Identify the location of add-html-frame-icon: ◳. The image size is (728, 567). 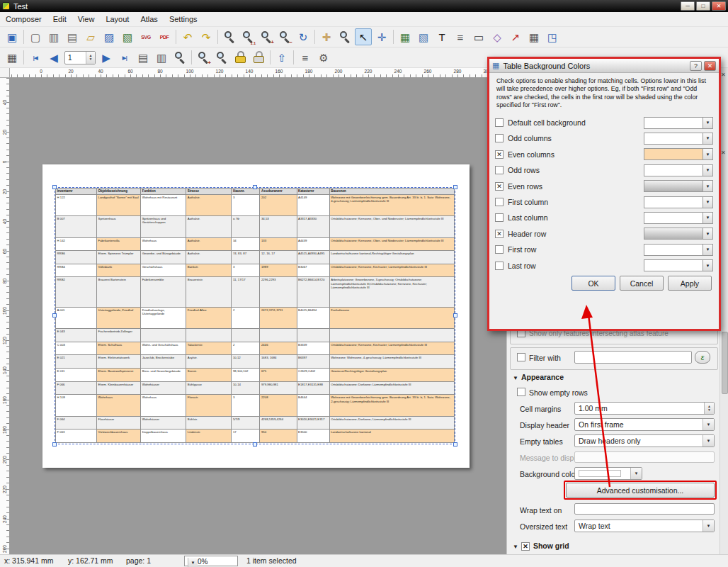
(552, 37).